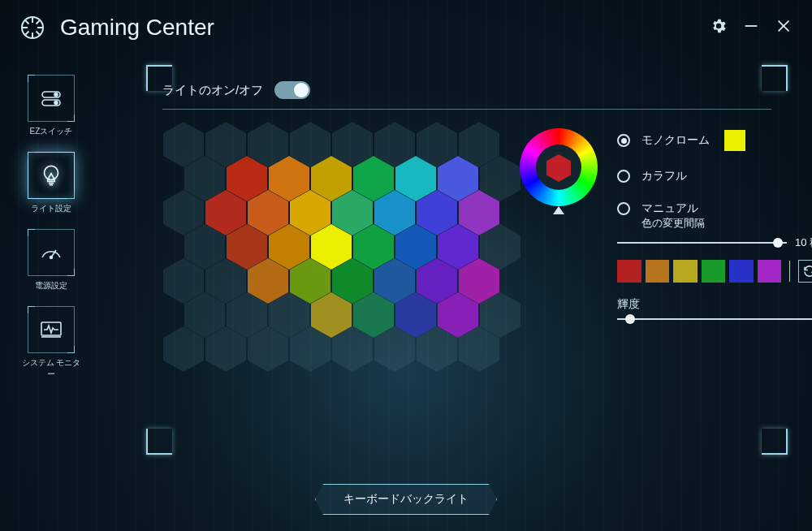 The width and height of the screenshot is (812, 531). Describe the element at coordinates (702, 243) in the screenshot. I see `interval-slider` at that location.